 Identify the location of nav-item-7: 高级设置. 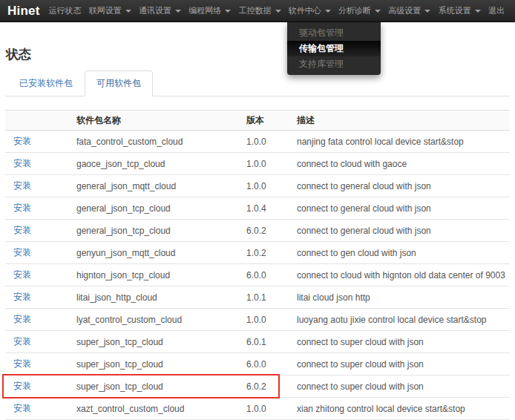
(410, 11).